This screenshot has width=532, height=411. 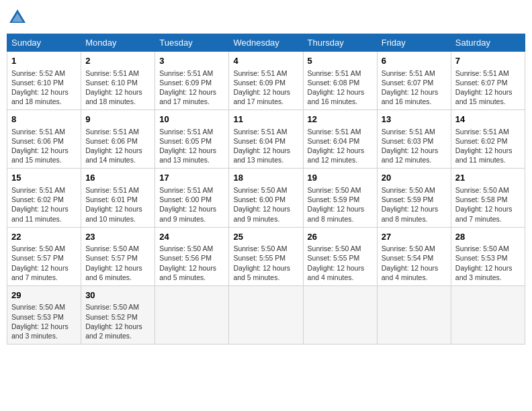 What do you see at coordinates (44, 140) in the screenshot?
I see `calendar-cell: 8 Sunrise: 5:51 AMSunset: 6:06 PMDayligh…` at bounding box center [44, 140].